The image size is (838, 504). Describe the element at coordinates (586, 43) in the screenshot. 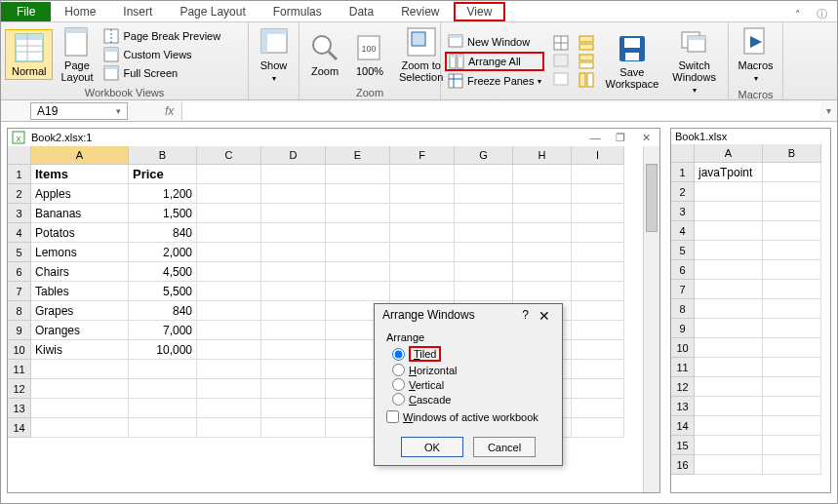

I see `side-by-side-button` at that location.